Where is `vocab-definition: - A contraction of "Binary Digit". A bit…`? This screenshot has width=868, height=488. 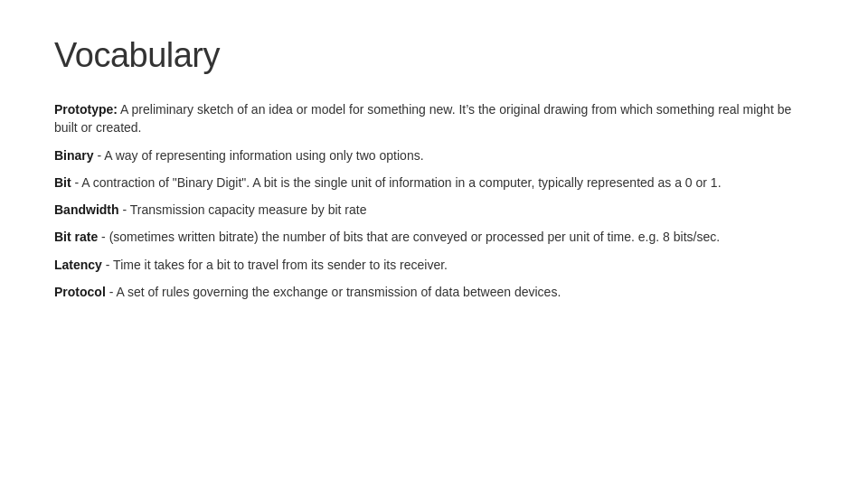
vocab-definition: - A contraction of "Binary Digit". A bit… is located at coordinates (396, 183).